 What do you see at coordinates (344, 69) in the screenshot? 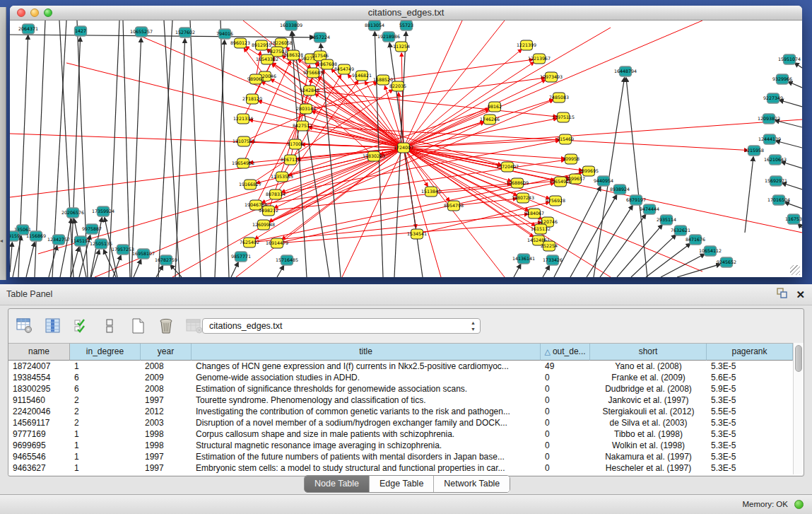
I see `graph-node: 8454749` at bounding box center [344, 69].